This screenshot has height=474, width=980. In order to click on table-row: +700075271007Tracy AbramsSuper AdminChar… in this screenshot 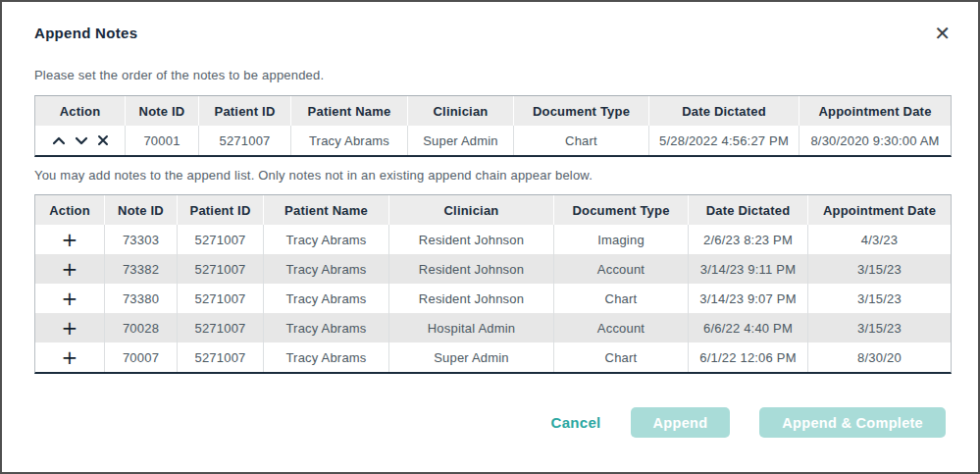, I will do `click(492, 357)`.